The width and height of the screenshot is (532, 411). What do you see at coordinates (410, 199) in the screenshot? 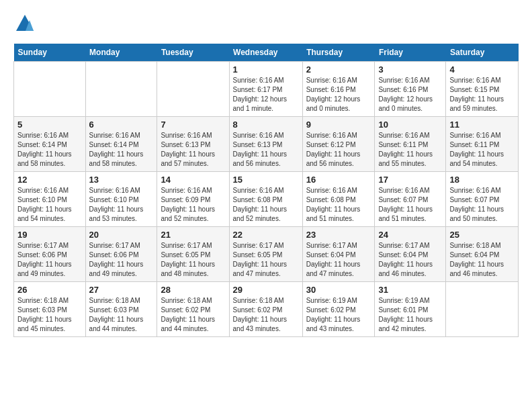
I see `calendar-cell: 17Sunrise: 6:16 AM Sunset: 6:07 PM Dayli…` at bounding box center [410, 199].